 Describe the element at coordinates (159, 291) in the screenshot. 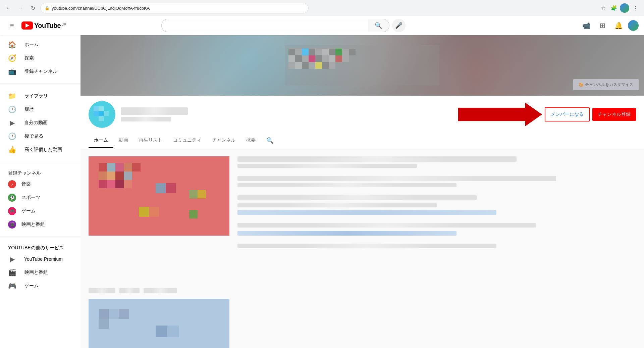

I see `bottom-thumb-row` at that location.